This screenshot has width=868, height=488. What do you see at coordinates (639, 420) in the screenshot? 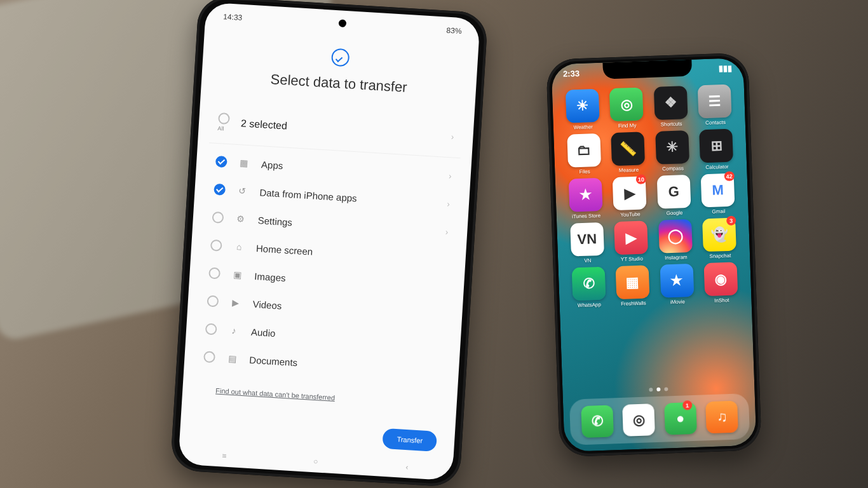
I see `app-safari: ◎` at bounding box center [639, 420].